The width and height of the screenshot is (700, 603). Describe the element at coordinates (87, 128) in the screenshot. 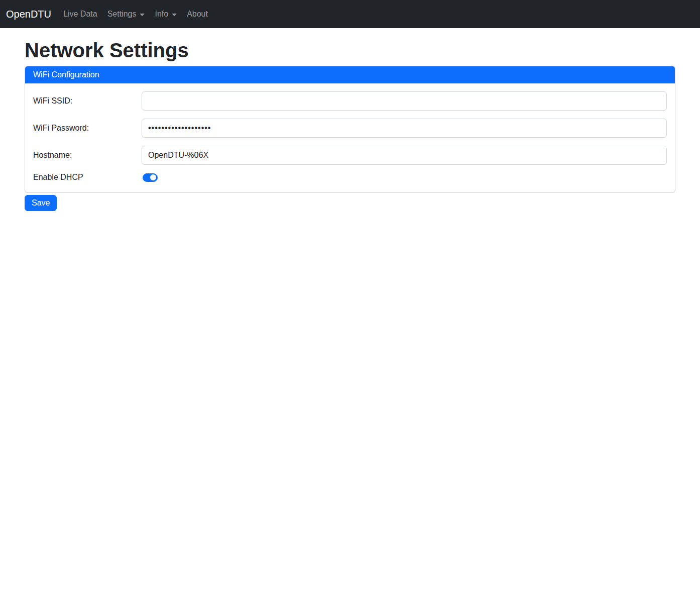

I see `wifi-password-label: WiFi Password:` at that location.